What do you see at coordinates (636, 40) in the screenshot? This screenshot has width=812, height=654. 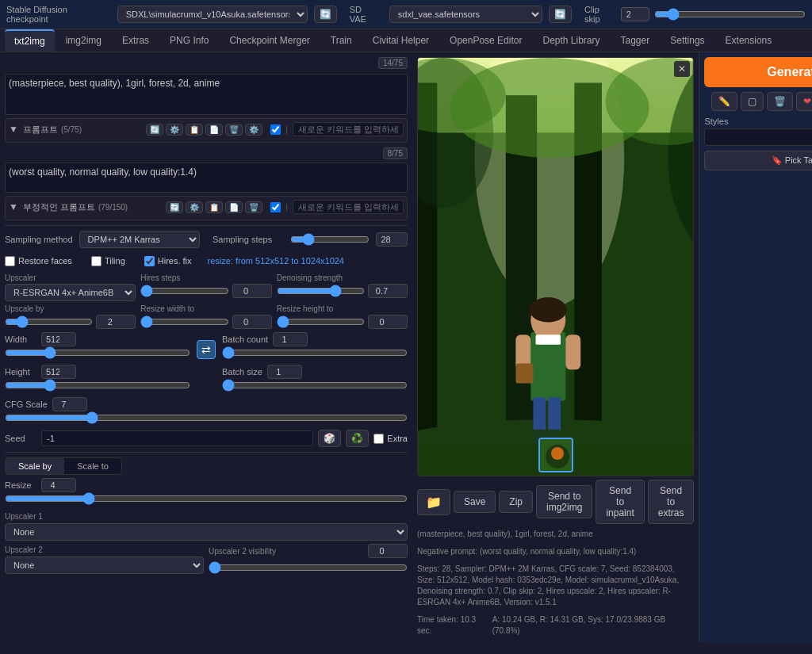 I see `tab-tagger: Tagger` at bounding box center [636, 40].